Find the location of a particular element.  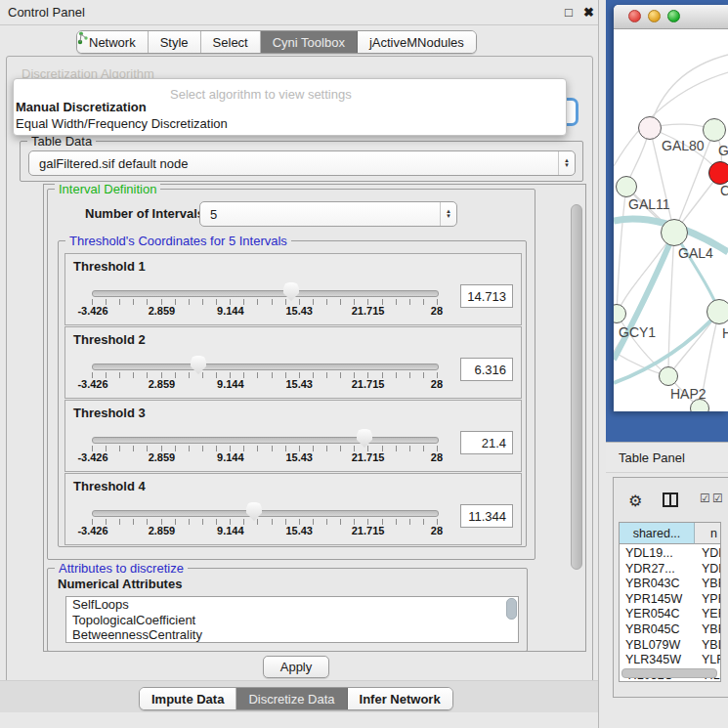

table-row: YDL19...YDL1 is located at coordinates (670, 554).